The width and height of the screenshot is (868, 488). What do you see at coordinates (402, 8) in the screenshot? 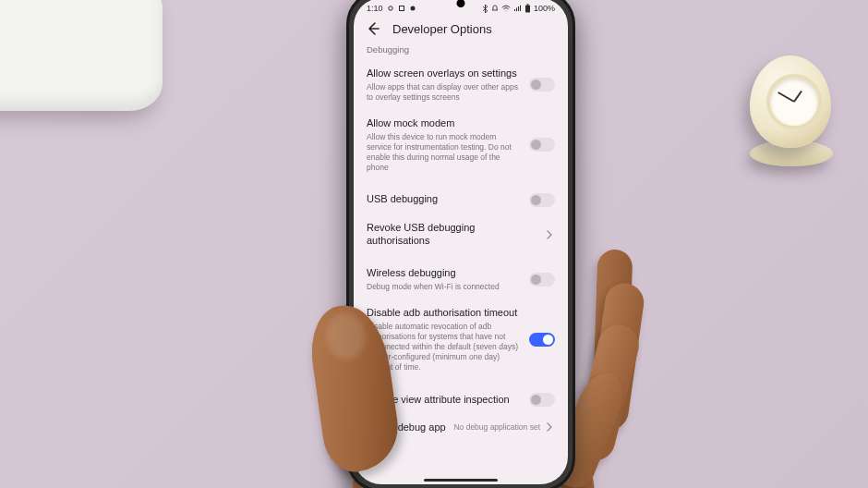
I see `notification-app-icon` at bounding box center [402, 8].